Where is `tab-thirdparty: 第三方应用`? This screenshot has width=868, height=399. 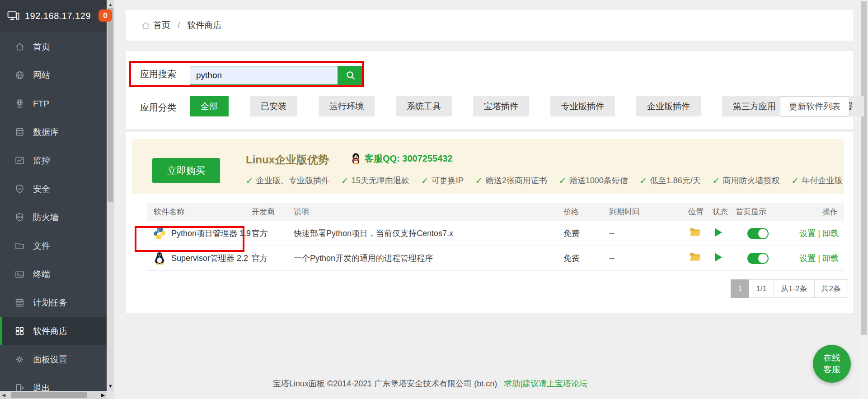 tab-thirdparty: 第三方应用 is located at coordinates (755, 107).